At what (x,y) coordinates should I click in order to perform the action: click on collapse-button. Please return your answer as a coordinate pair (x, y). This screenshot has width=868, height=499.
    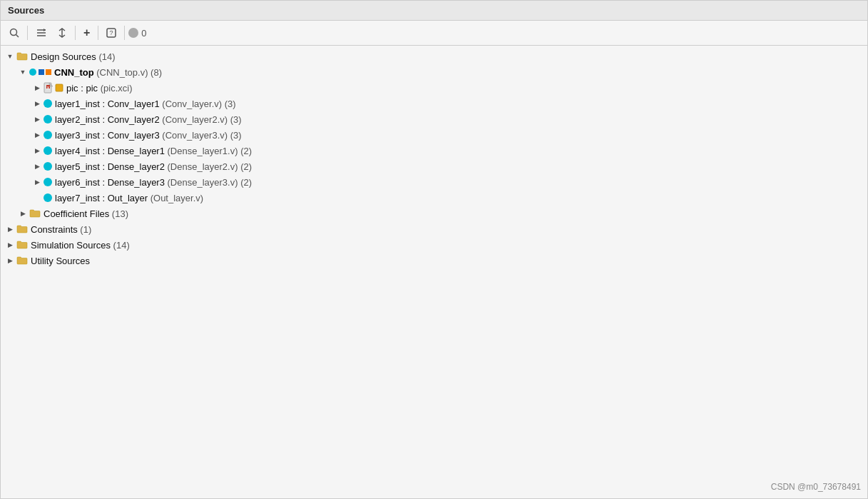
    Looking at the image, I should click on (41, 33).